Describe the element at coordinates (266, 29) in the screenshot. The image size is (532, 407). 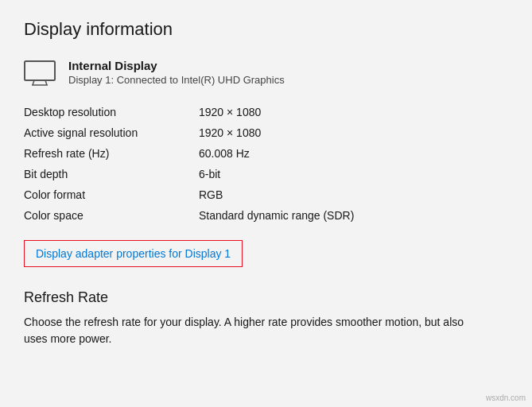
I see `page-title: Display information` at that location.